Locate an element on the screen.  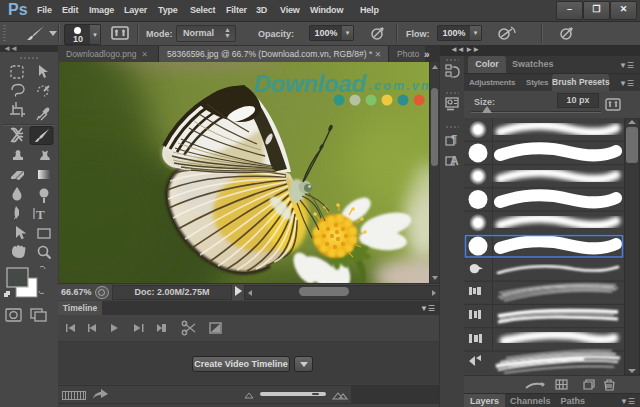
svg-text: Download is located at coordinates (311, 84).